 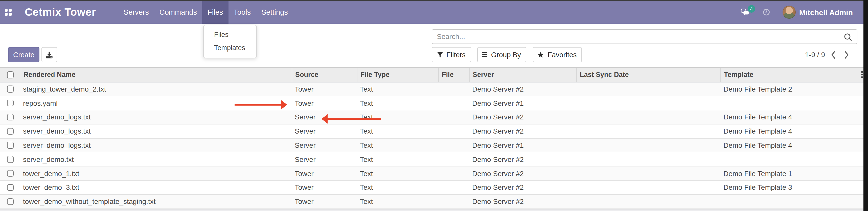 What do you see at coordinates (540, 55) in the screenshot?
I see `star-icon` at bounding box center [540, 55].